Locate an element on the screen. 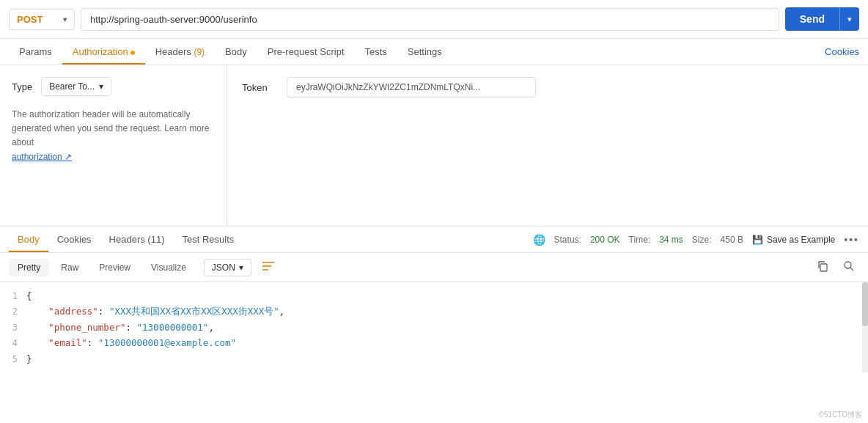 The height and width of the screenshot is (423, 868). url-bar: POST ▾ Send ▾ is located at coordinates (434, 19).